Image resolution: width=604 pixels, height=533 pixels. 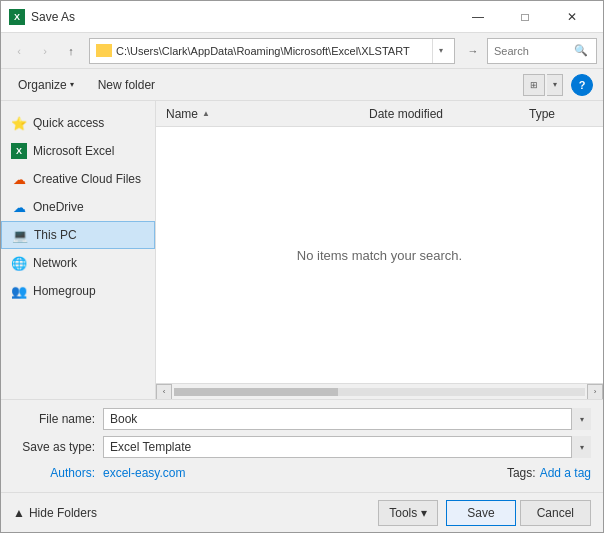 I want to click on column-type: Type, so click(x=563, y=114).